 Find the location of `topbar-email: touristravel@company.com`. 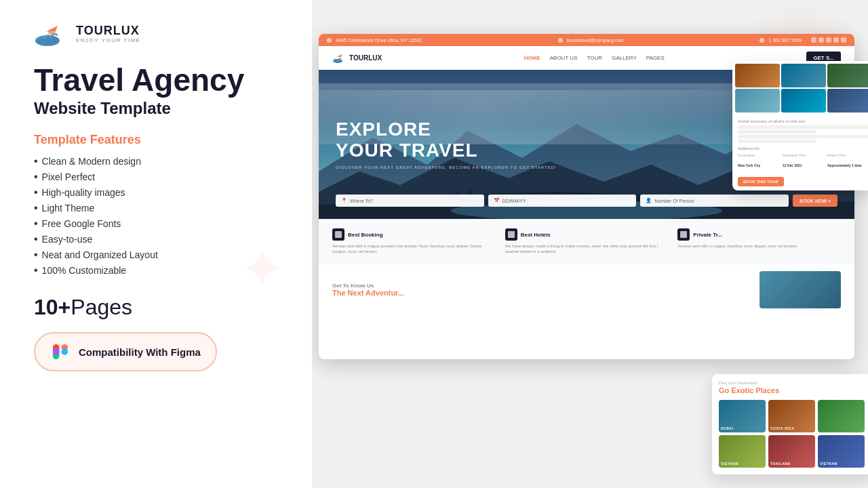

topbar-email: touristravel@company.com is located at coordinates (591, 41).